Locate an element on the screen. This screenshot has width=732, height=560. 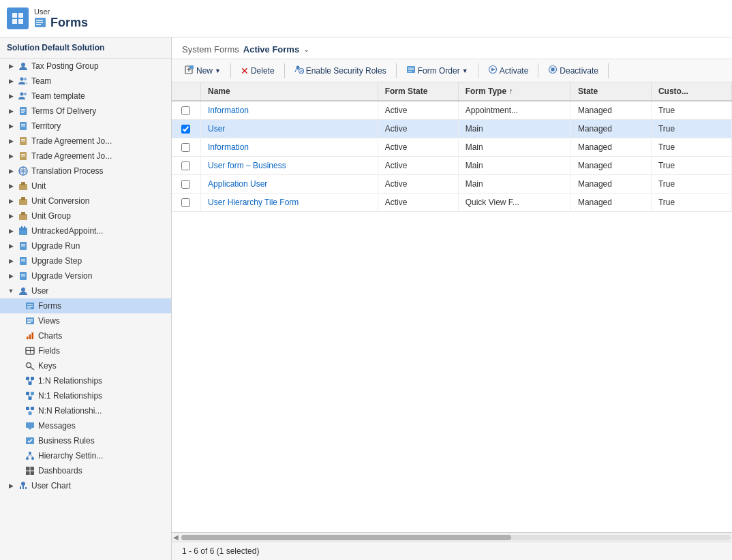
horizontal-scrollbar: ◀ is located at coordinates (452, 537).